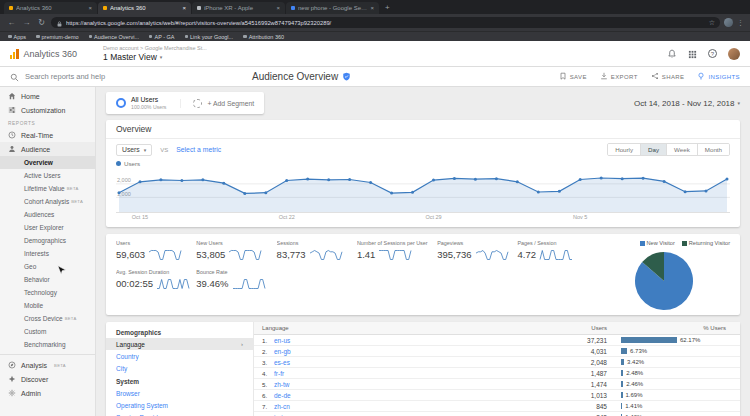  Describe the element at coordinates (670, 328) in the screenshot. I see `column-header-users: % Users` at that location.